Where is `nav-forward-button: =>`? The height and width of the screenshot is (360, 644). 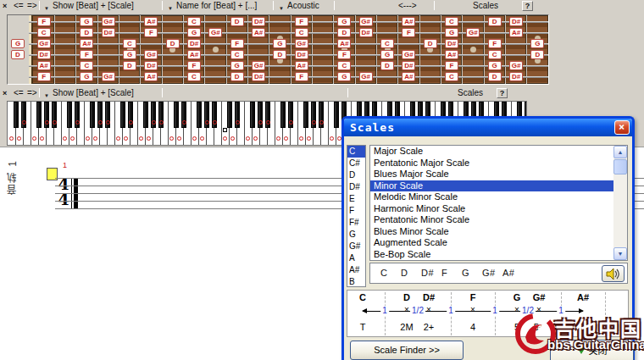 nav-forward-button: => is located at coordinates (32, 93).